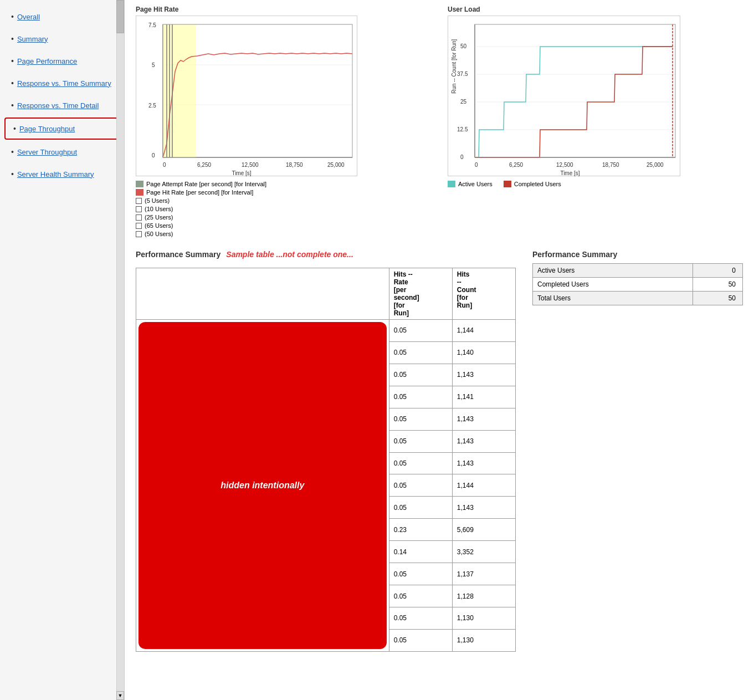 This screenshot has width=754, height=700. I want to click on legend-50-users: (50 Users), so click(284, 234).